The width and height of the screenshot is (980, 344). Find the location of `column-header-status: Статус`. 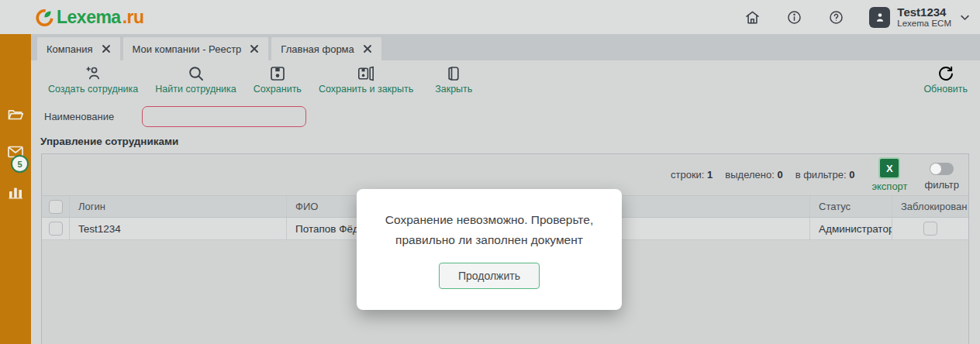

column-header-status: Статус is located at coordinates (851, 206).